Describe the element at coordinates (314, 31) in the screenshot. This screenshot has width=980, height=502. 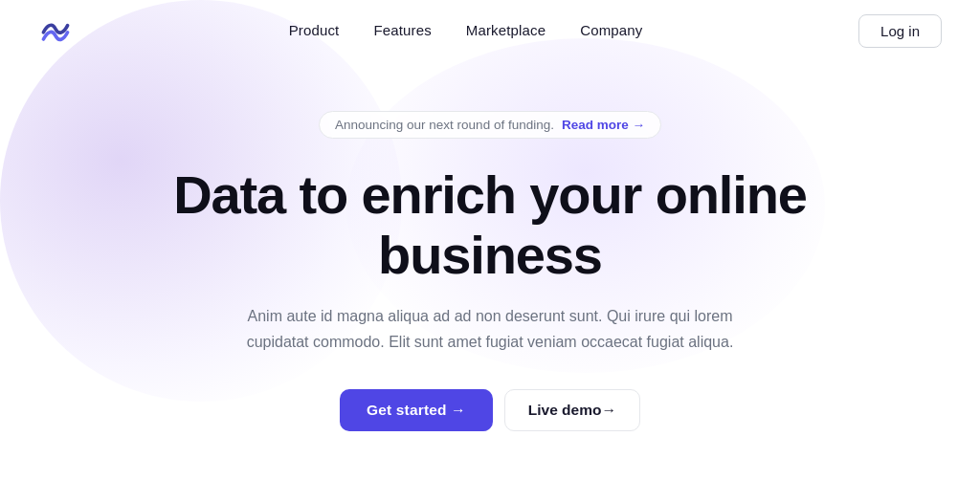
I see `nav-link-product: Product` at that location.